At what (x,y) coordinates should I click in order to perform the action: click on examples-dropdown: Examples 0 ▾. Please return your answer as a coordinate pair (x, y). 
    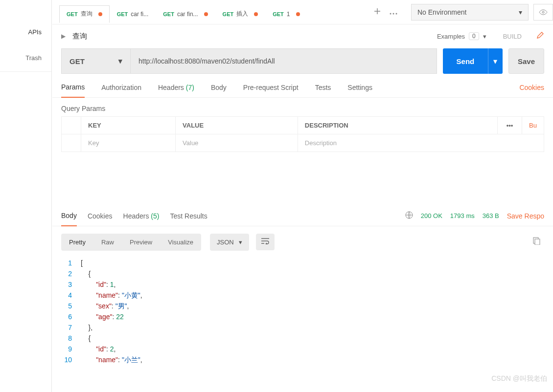
    Looking at the image, I should click on (462, 36).